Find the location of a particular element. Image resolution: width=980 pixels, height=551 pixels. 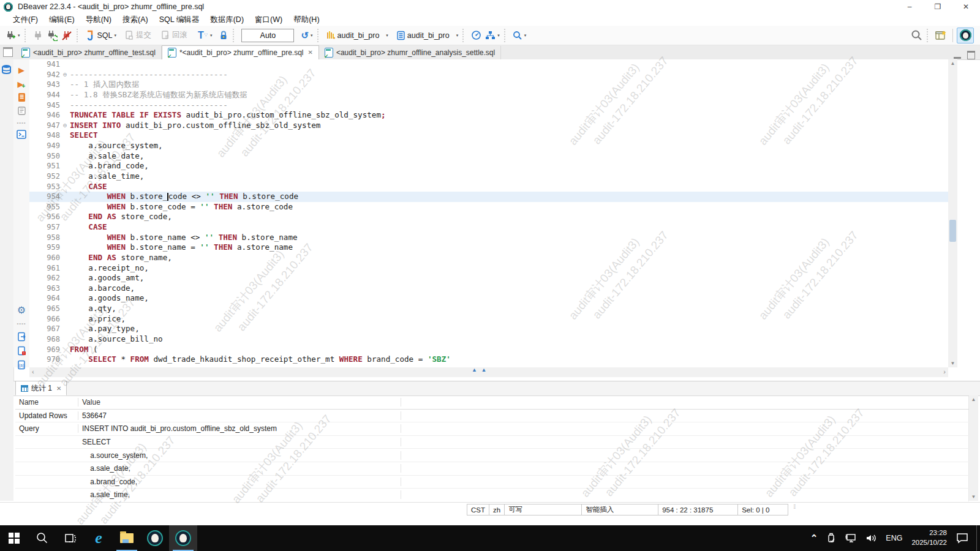

taskbar-search-button is located at coordinates (42, 538).